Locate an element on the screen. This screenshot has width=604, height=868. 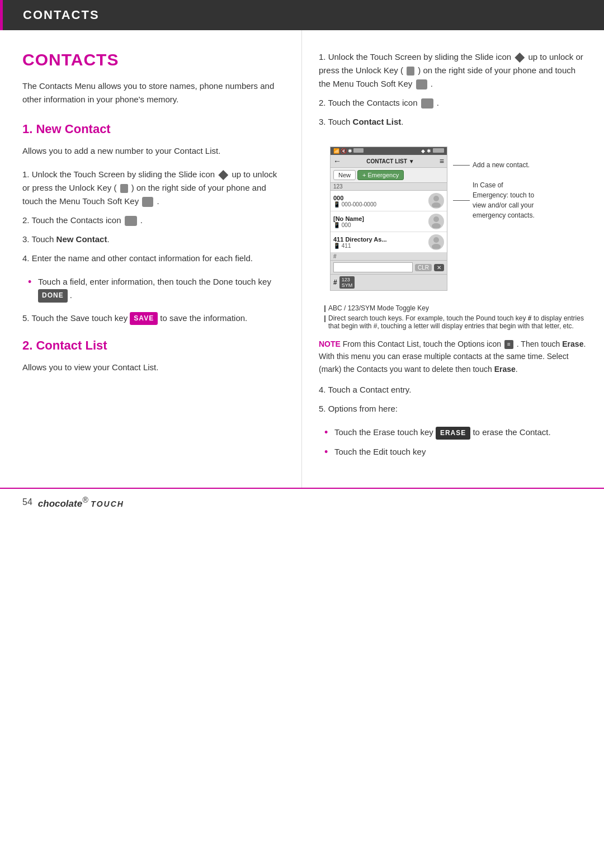
erase-badge: ERASE is located at coordinates (453, 433).